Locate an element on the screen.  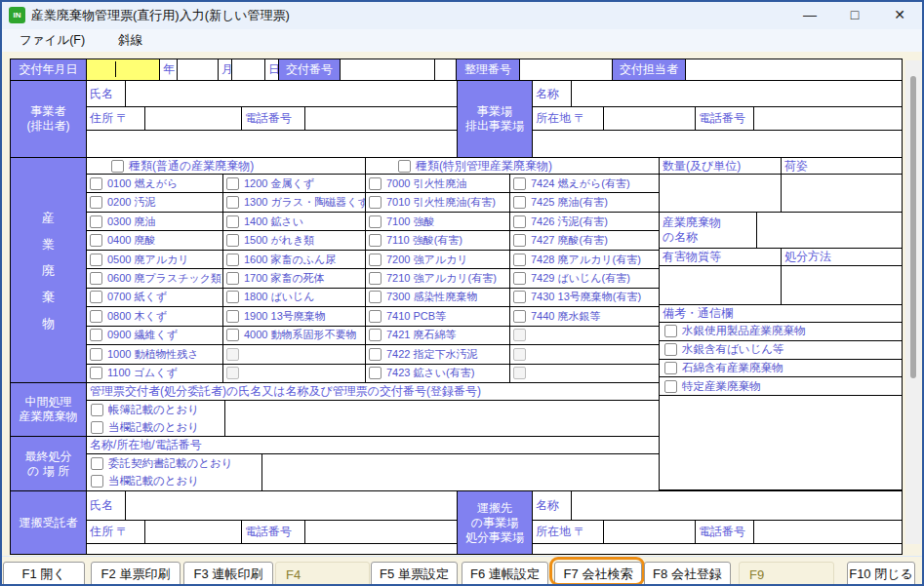
minimize-button: — is located at coordinates (810, 15).